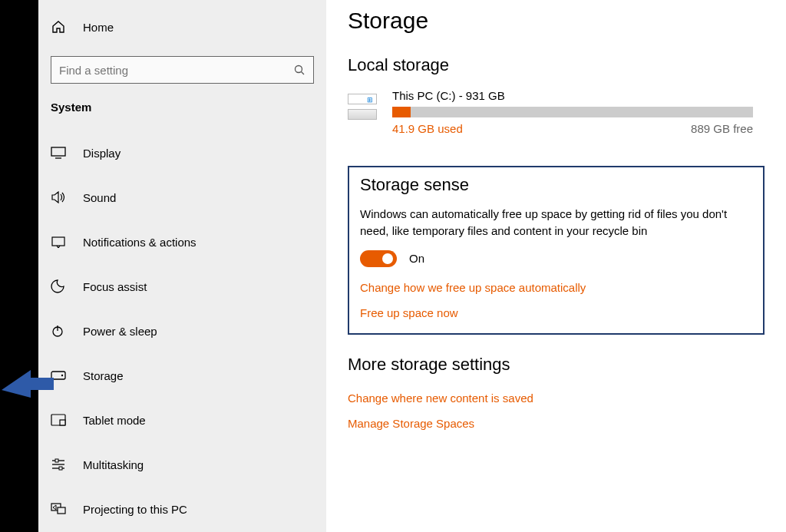 The width and height of the screenshot is (786, 532). Describe the element at coordinates (183, 70) in the screenshot. I see `search-box` at that location.